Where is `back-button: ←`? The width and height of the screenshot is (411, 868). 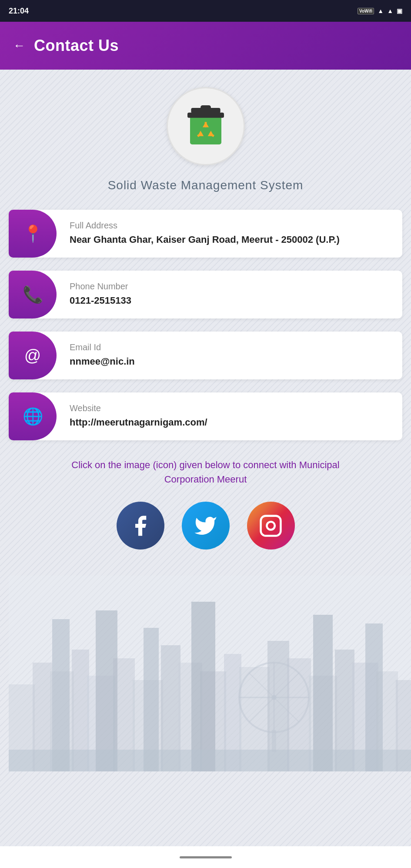 back-button: ← is located at coordinates (19, 46).